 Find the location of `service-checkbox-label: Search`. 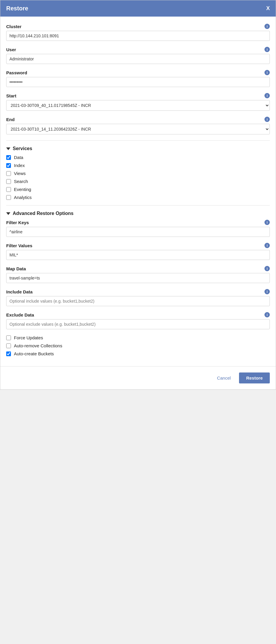

service-checkbox-label: Search is located at coordinates (21, 181).